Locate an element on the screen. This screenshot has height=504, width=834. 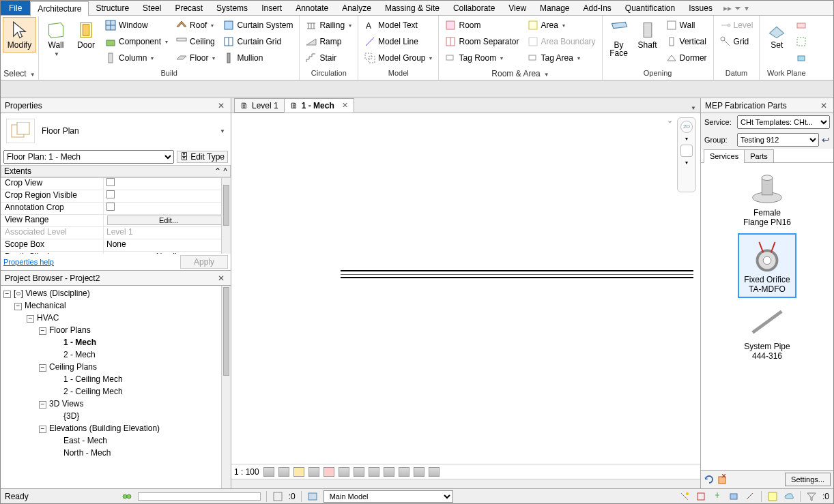
tree-item-3d: {3D} is located at coordinates (116, 416).